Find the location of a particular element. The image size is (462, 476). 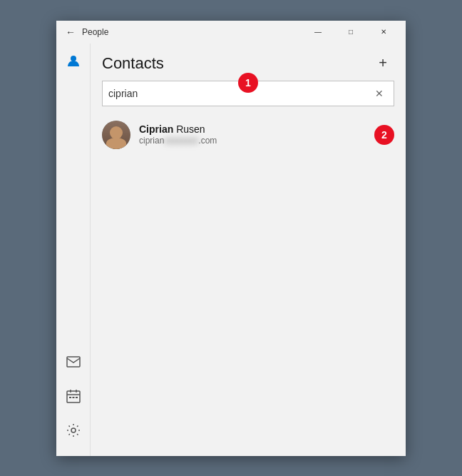

search-input is located at coordinates (240, 93).